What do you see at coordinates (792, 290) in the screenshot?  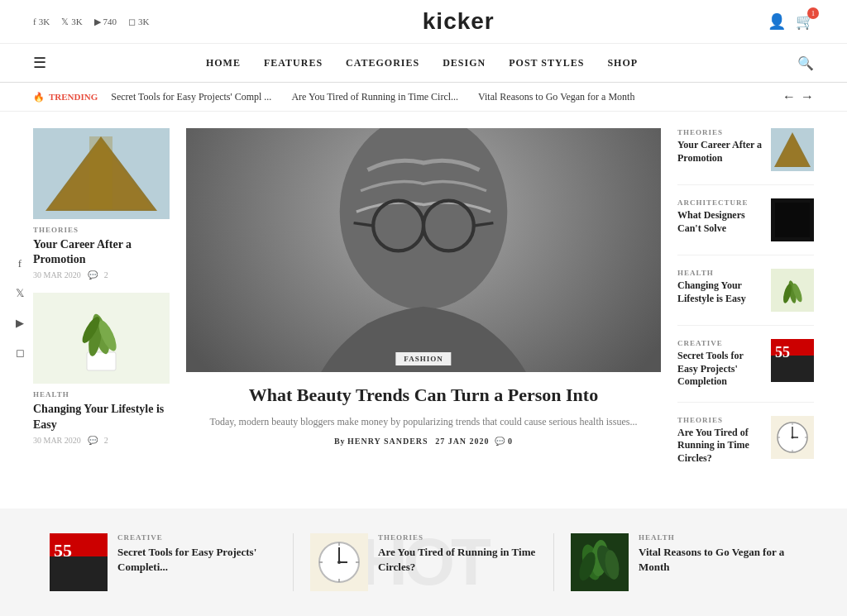 I see `right-article-2-thumb` at bounding box center [792, 290].